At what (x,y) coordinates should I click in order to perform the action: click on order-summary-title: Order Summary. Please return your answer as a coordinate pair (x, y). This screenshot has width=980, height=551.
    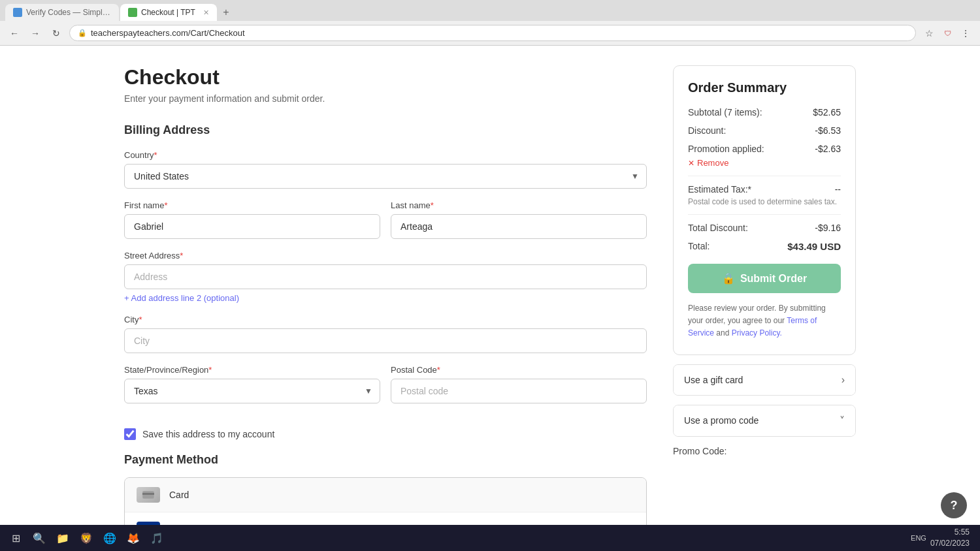
    Looking at the image, I should click on (764, 87).